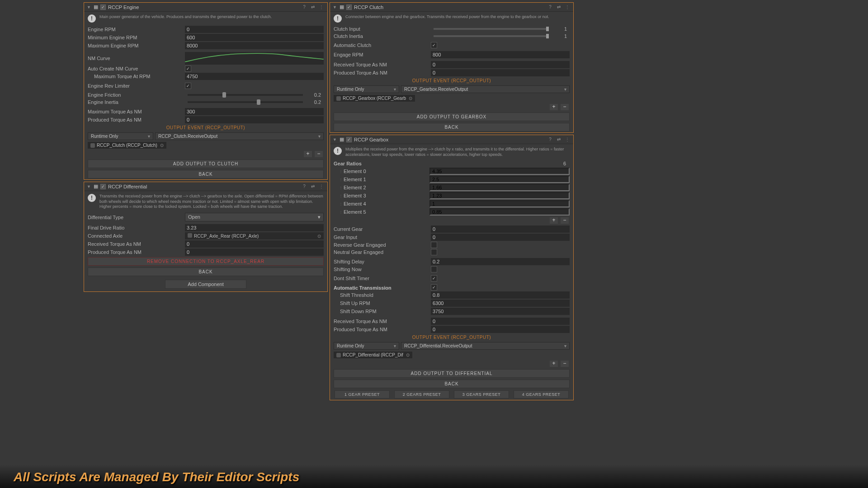 The height and width of the screenshot is (488, 868). Describe the element at coordinates (254, 29) in the screenshot. I see `engine-rpm-input` at that location.